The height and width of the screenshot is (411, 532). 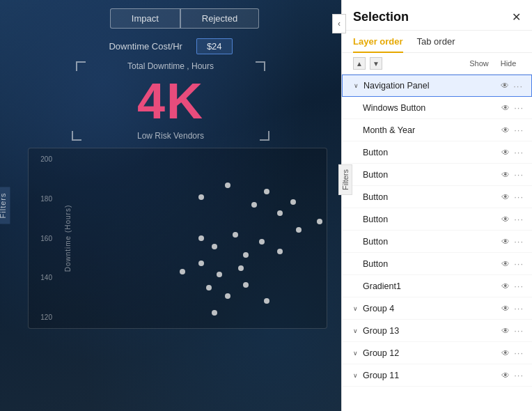 I want to click on layer-name: Gradient1, so click(x=432, y=286).